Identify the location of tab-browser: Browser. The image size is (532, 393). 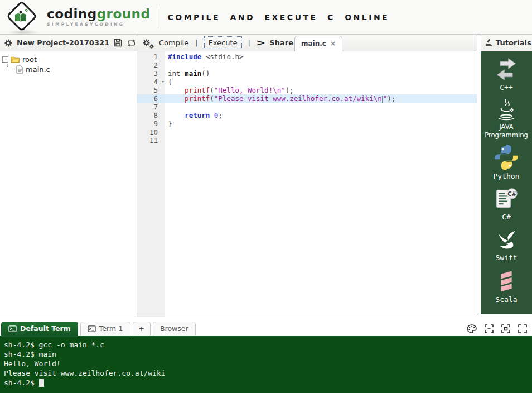
(174, 328).